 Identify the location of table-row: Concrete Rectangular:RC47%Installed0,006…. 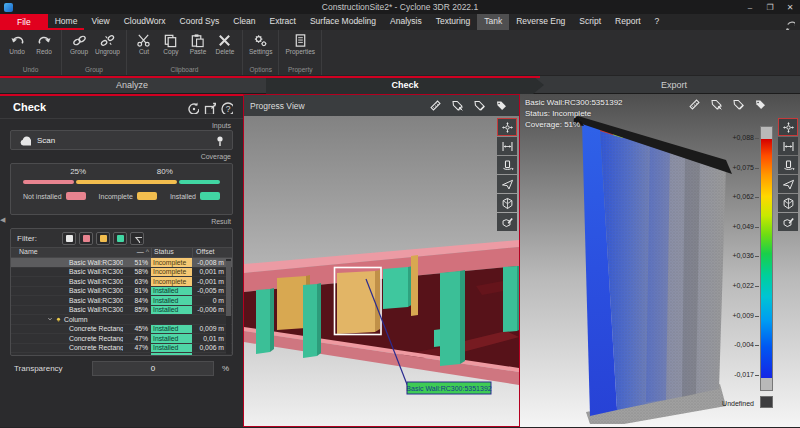
(122, 349).